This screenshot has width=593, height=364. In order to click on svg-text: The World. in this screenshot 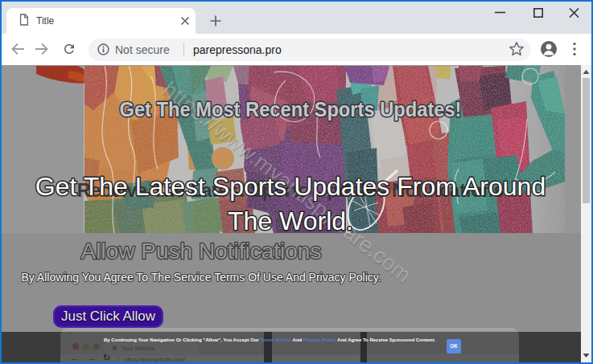, I will do `click(290, 221)`.